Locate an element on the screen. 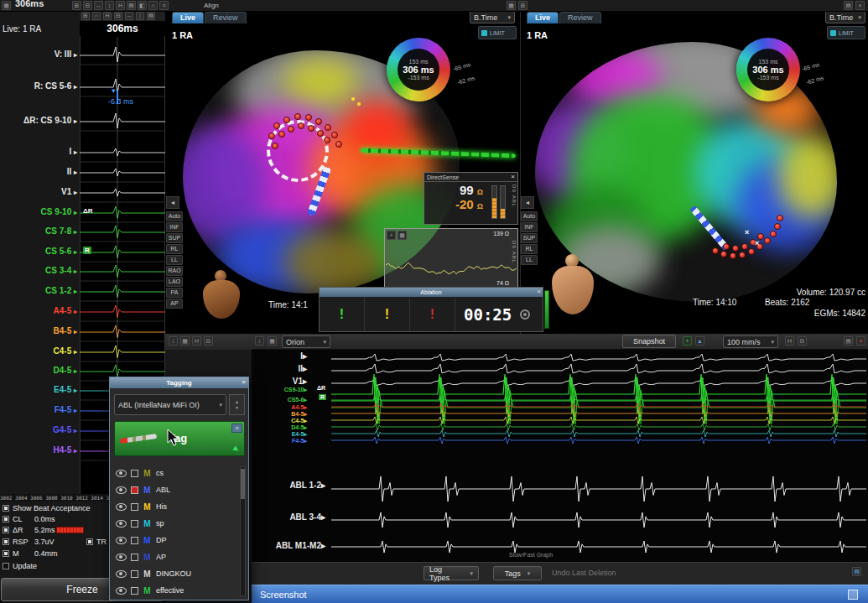 This screenshot has width=868, height=603. left-channel-V-III: V: III ▸ is located at coordinates (39, 54).